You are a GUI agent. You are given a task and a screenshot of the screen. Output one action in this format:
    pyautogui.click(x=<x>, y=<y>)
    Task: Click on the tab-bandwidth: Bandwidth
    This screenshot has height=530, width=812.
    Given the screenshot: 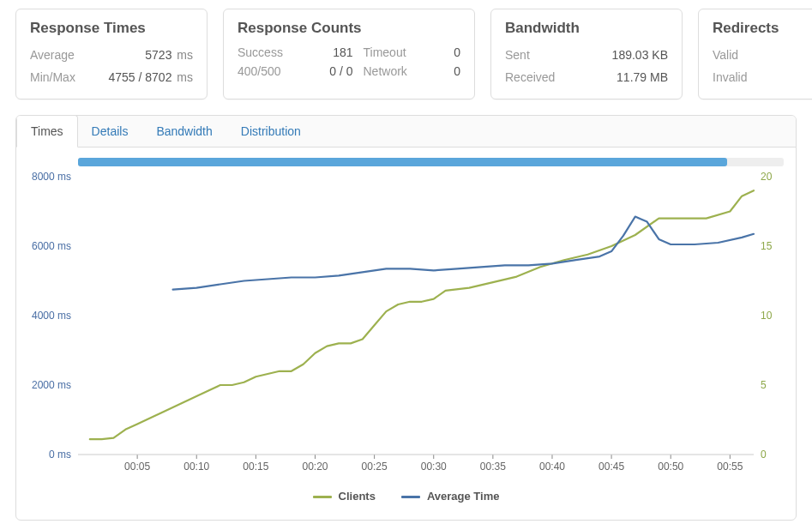 What is the action you would take?
    pyautogui.click(x=184, y=131)
    